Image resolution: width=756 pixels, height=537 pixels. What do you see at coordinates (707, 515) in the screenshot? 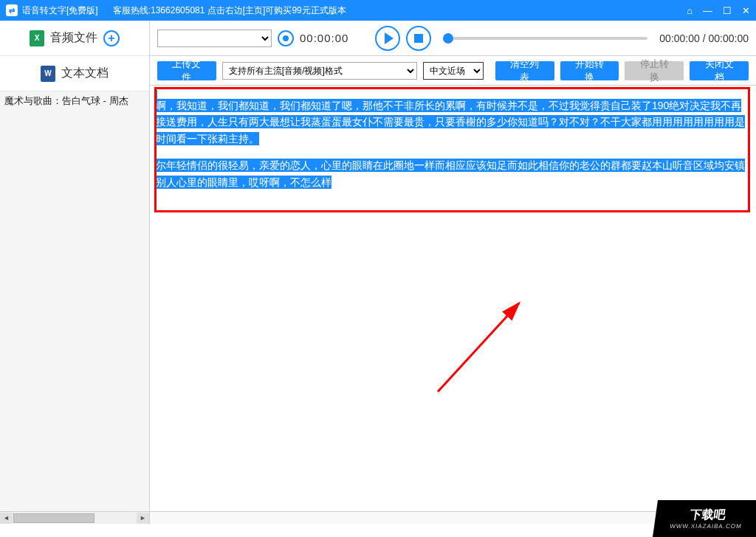
I see `watermark-text: 下载吧` at bounding box center [707, 515].